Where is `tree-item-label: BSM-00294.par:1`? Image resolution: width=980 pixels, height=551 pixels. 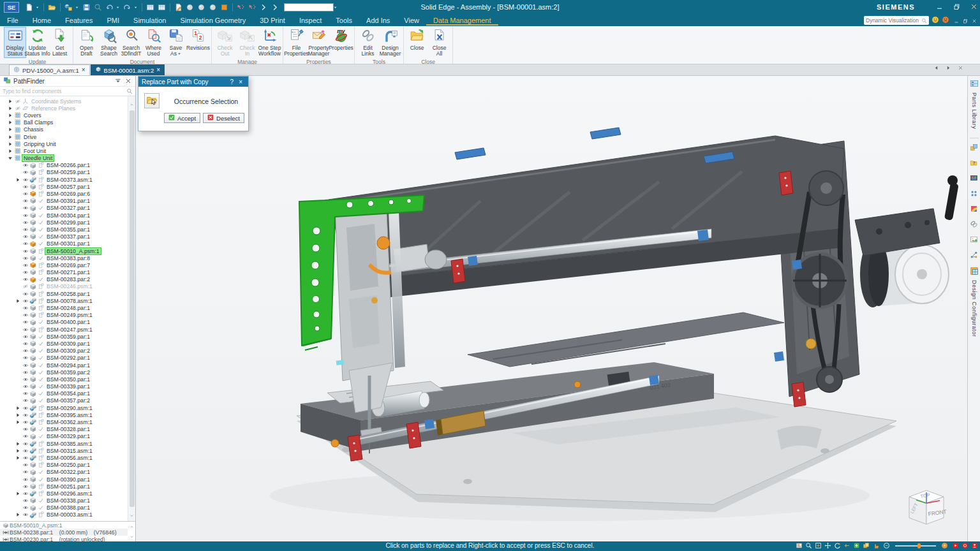
tree-item-label: BSM-00294.par:1 is located at coordinates (68, 365).